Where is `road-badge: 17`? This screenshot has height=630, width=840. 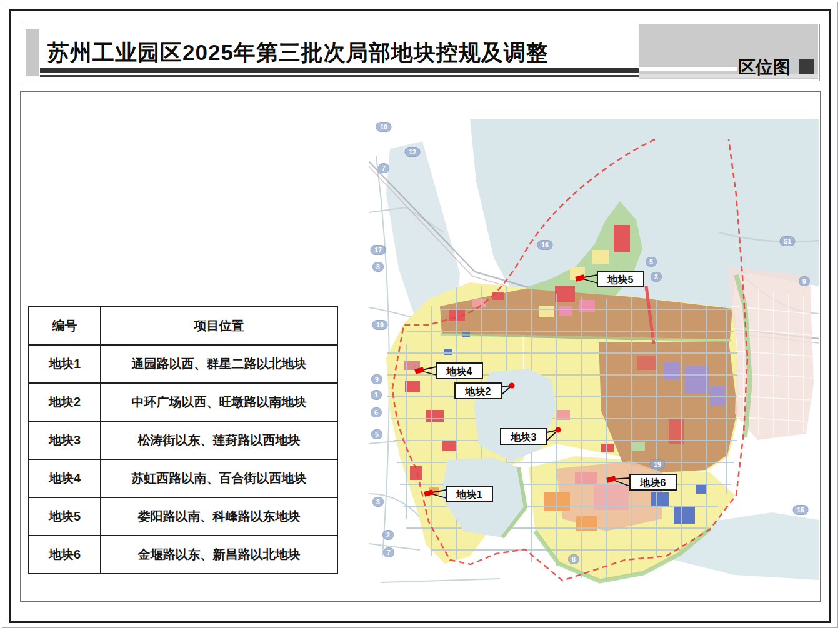 road-badge: 17 is located at coordinates (378, 250).